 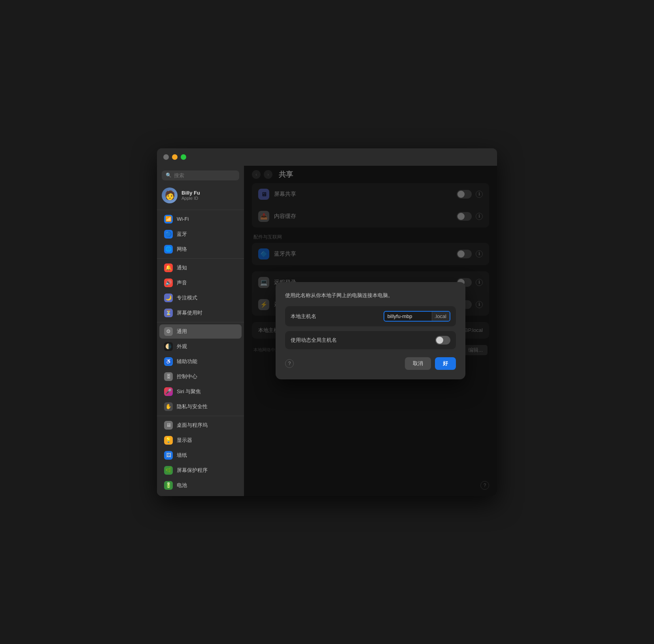 What do you see at coordinates (175, 157) in the screenshot?
I see `minimize-button` at bounding box center [175, 157].